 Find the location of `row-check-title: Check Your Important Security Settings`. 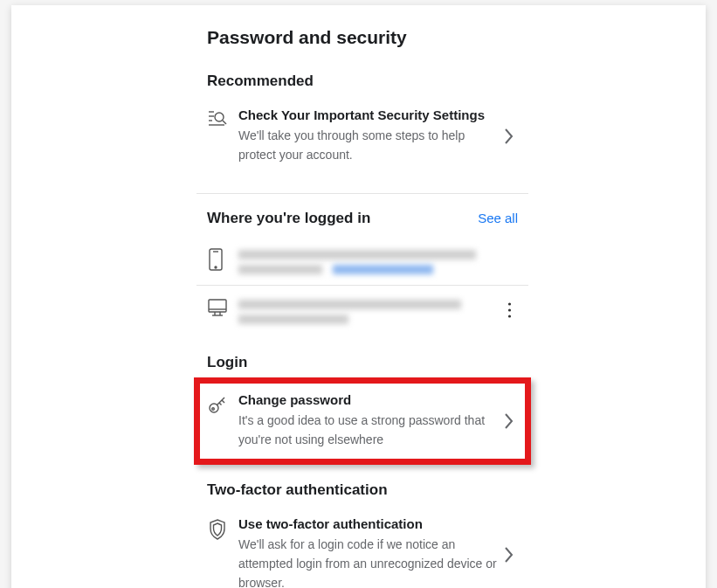

row-check-title: Check Your Important Security Settings is located at coordinates (369, 115).